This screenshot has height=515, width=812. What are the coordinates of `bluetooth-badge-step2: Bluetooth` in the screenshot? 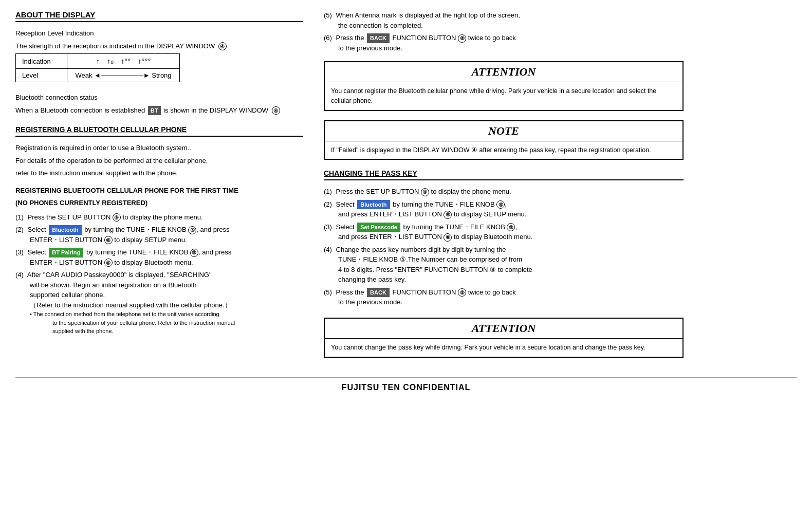 It's located at (65, 230).